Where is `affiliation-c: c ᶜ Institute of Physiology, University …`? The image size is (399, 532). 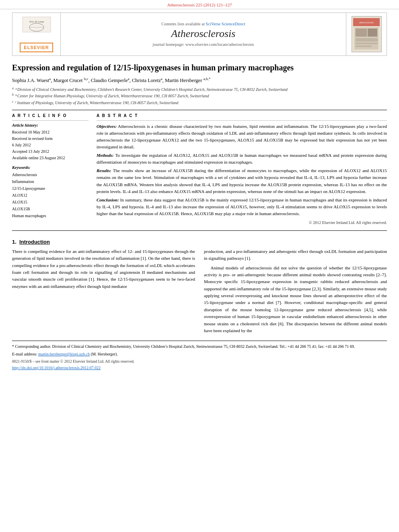 affiliation-c: c ᶜ Institute of Physiology, University … is located at coordinates (200, 103).